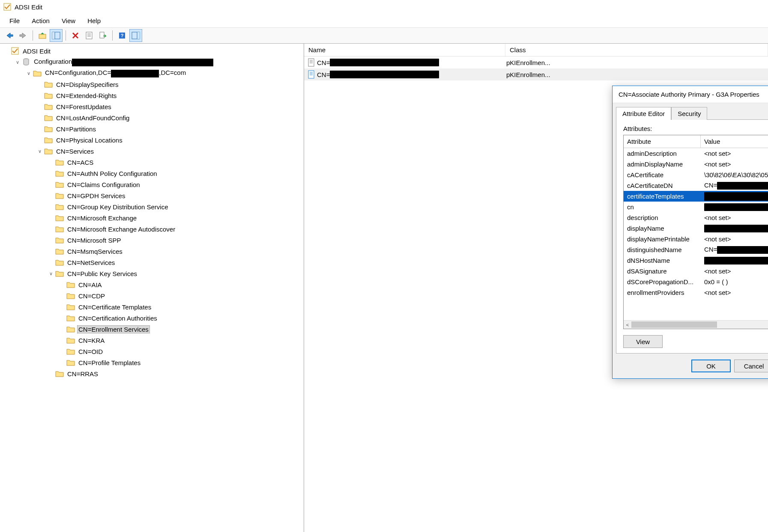 The width and height of the screenshot is (768, 532). What do you see at coordinates (176, 184) in the screenshot?
I see `tree-claims: ▶CN=Claims Configuration` at bounding box center [176, 184].